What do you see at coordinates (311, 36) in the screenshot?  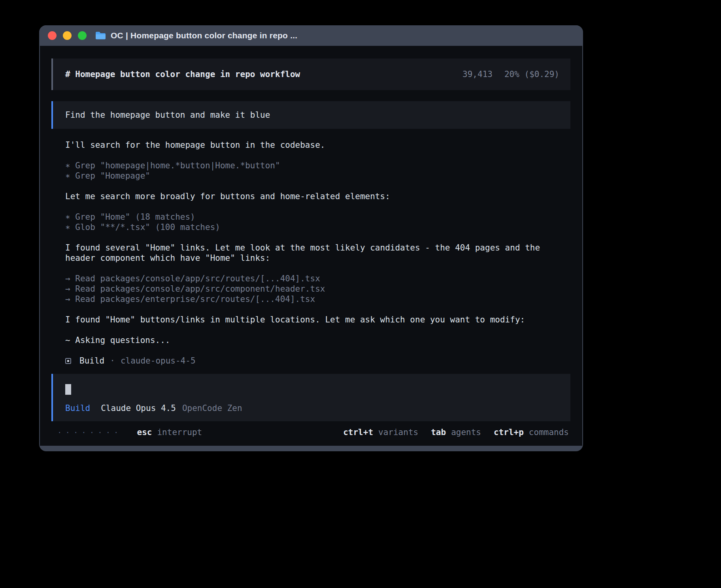 I see `titlebar: OC | Homepage button color change in rep…` at bounding box center [311, 36].